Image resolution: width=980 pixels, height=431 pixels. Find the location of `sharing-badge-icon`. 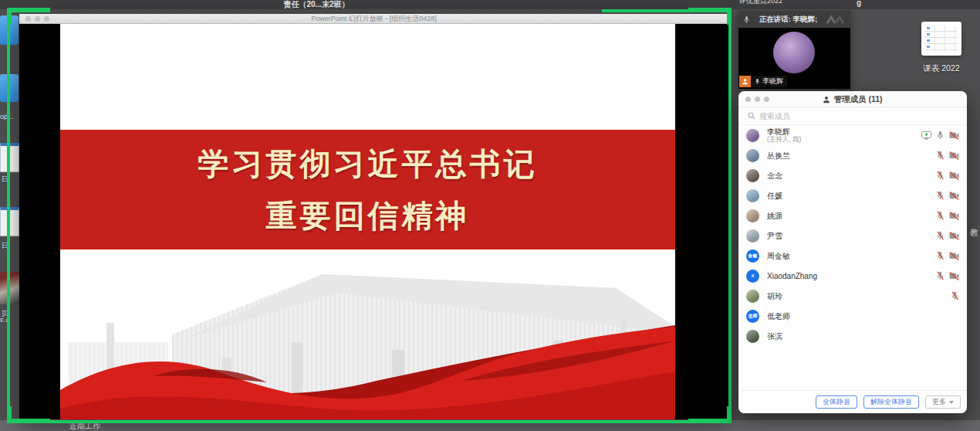

sharing-badge-icon is located at coordinates (745, 82).